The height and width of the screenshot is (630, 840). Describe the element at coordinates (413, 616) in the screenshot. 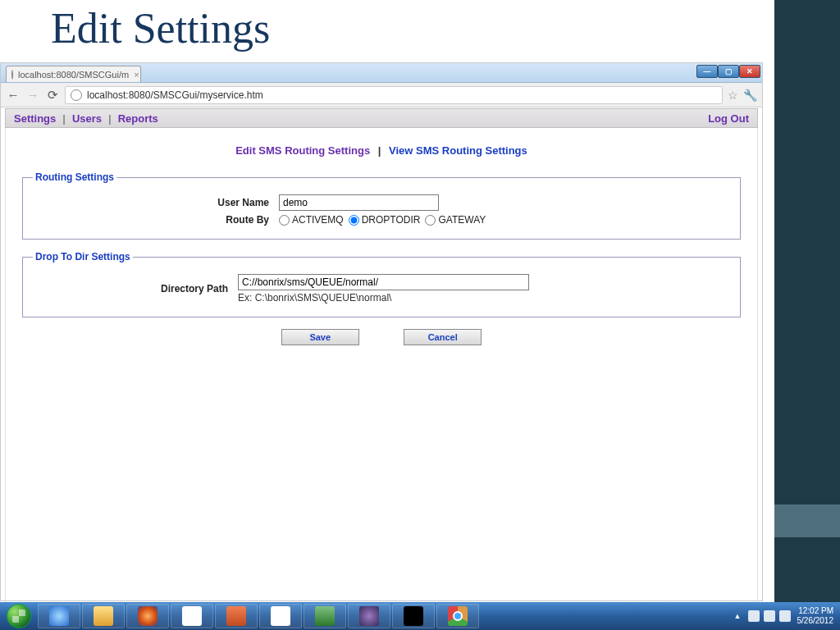

I see `taskbar-cmd` at that location.